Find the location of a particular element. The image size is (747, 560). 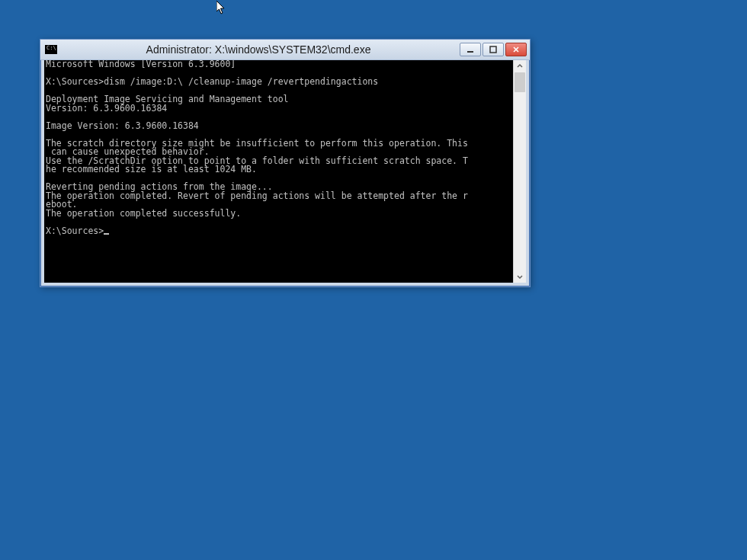

scroll-down-button is located at coordinates (520, 277).